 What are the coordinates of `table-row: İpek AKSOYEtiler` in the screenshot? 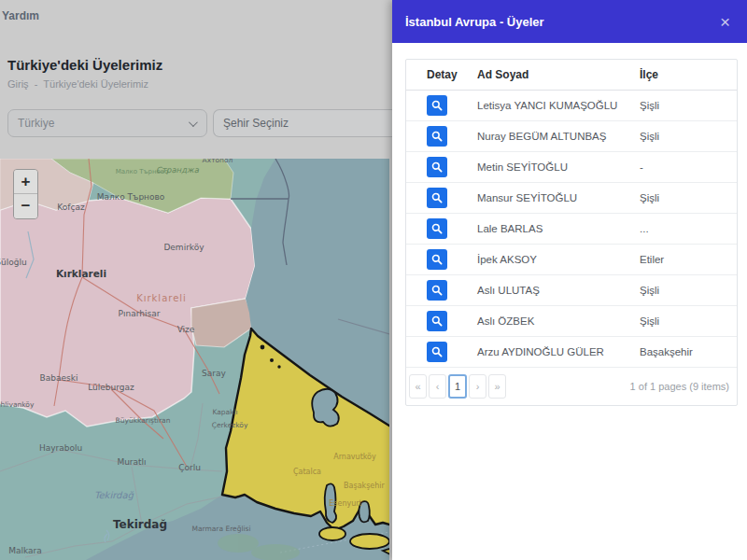 It's located at (571, 259).